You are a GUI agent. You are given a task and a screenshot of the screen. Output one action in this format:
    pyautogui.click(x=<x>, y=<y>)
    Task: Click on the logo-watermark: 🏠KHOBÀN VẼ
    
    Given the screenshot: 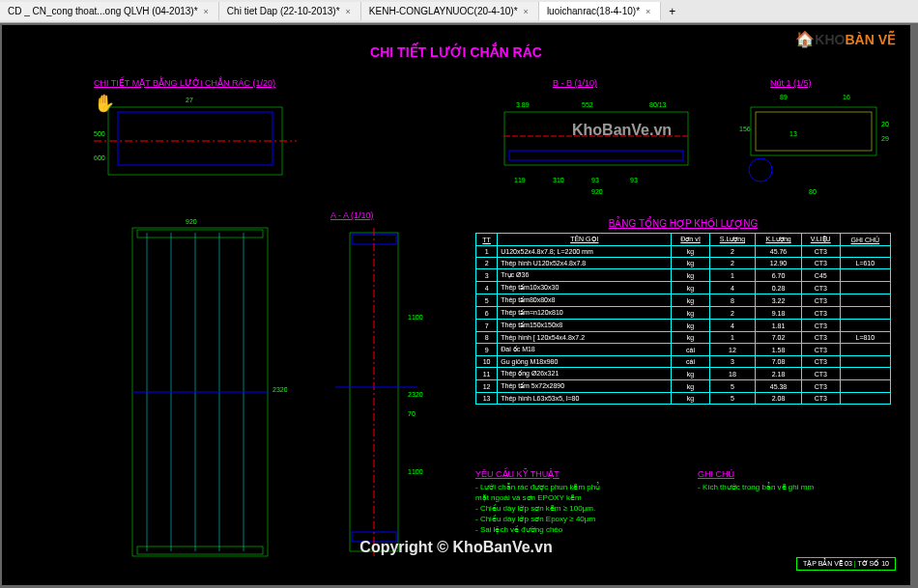 What is the action you would take?
    pyautogui.click(x=846, y=39)
    